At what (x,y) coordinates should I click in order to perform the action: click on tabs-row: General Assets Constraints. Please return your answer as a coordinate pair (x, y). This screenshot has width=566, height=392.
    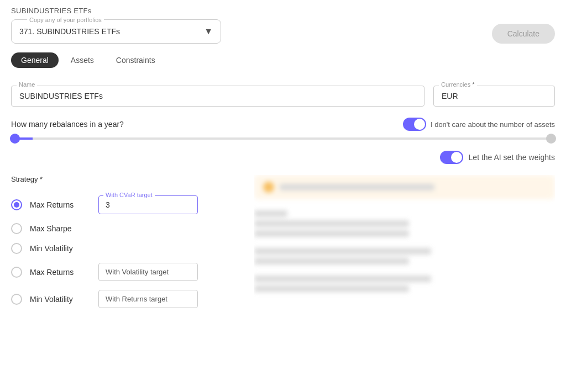
    Looking at the image, I should click on (283, 65).